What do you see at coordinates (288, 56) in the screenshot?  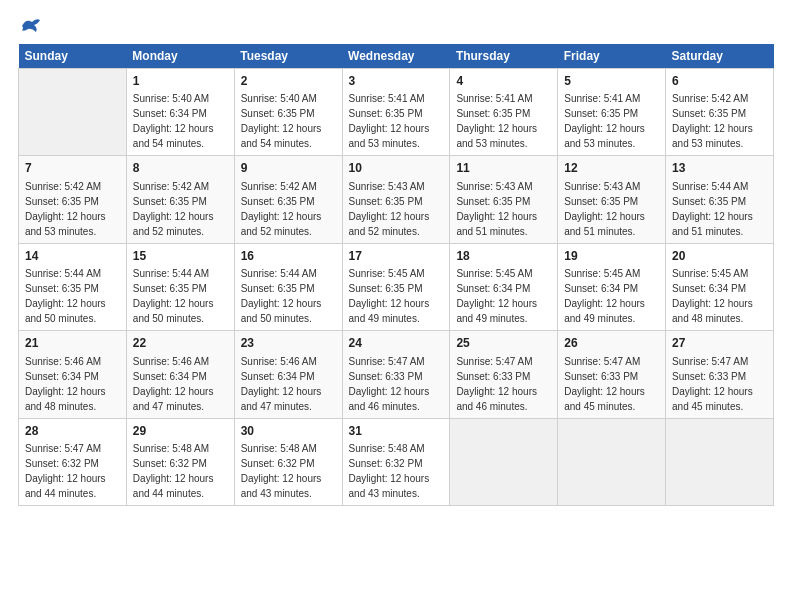 I see `header-cell-tuesday: Tuesday` at bounding box center [288, 56].